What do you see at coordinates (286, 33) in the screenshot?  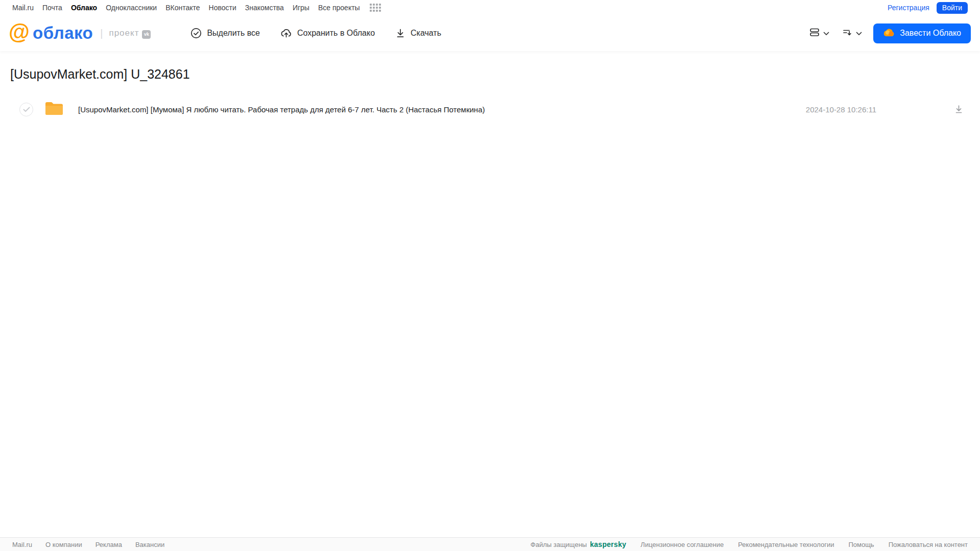 I see `cloud-upload-icon` at bounding box center [286, 33].